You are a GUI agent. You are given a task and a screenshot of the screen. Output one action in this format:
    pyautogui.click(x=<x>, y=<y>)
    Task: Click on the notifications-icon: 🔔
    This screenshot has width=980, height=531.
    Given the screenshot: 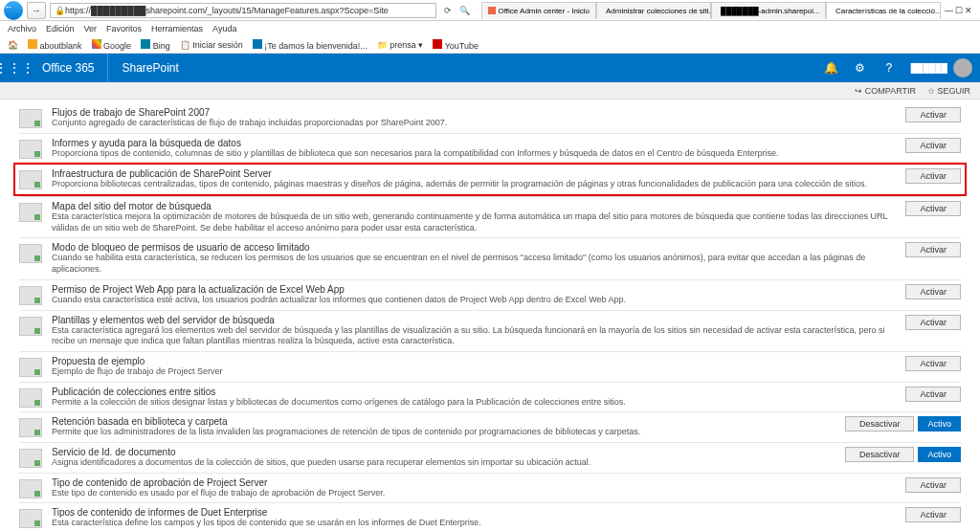 What is the action you would take?
    pyautogui.click(x=832, y=68)
    